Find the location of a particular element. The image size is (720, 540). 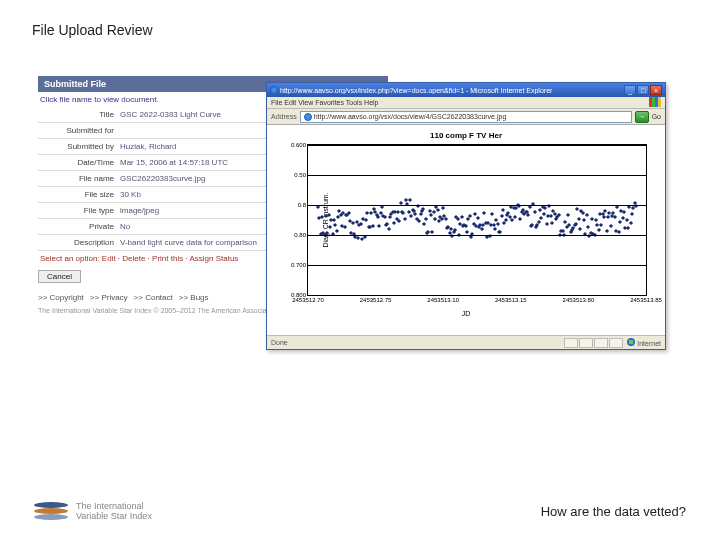

brand: The International Variable Star Index is located at coordinates (93, 511).